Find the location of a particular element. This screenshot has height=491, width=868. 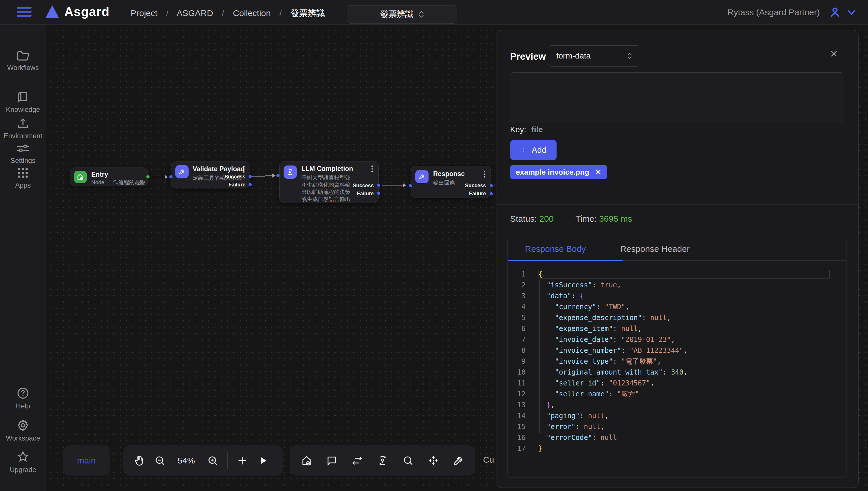

user-avatar-icon is located at coordinates (835, 12).